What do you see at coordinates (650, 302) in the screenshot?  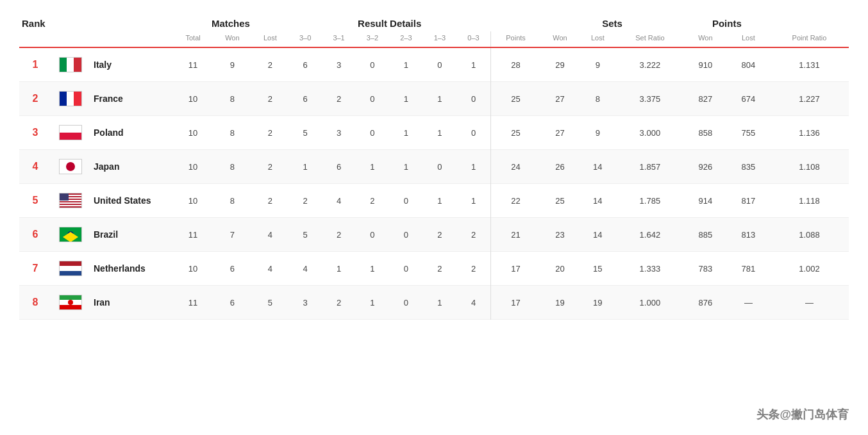 I see `set-ratio-cell: 1.000` at bounding box center [650, 302].